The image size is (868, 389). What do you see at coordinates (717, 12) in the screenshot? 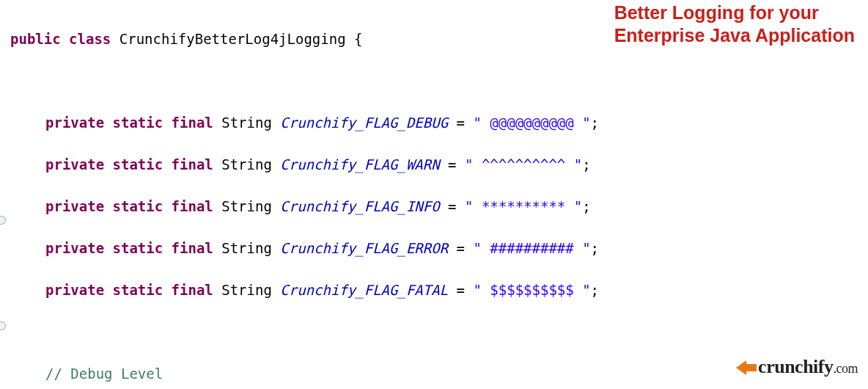
I see `headline-line1: Better Logging for your` at bounding box center [717, 12].